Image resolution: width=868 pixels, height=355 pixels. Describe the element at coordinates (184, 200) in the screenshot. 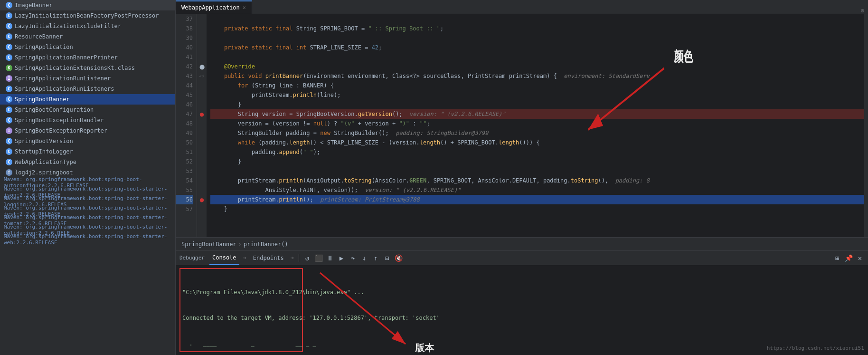

I see `line-num-56: 56` at that location.